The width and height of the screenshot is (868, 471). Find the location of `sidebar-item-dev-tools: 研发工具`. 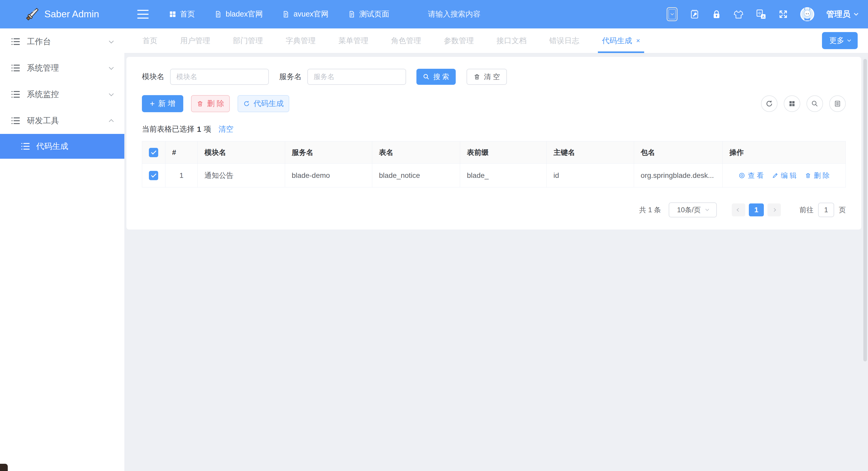

sidebar-item-dev-tools: 研发工具 is located at coordinates (62, 121).